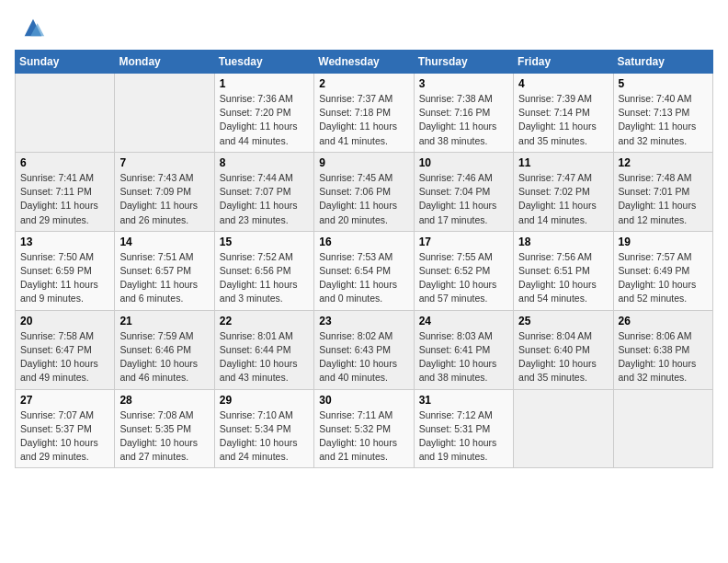 Image resolution: width=728 pixels, height=563 pixels. What do you see at coordinates (463, 278) in the screenshot?
I see `day-info: Sunrise: 7:55 AM Sunset: 6:52 PM Dayligh…` at bounding box center [463, 278].